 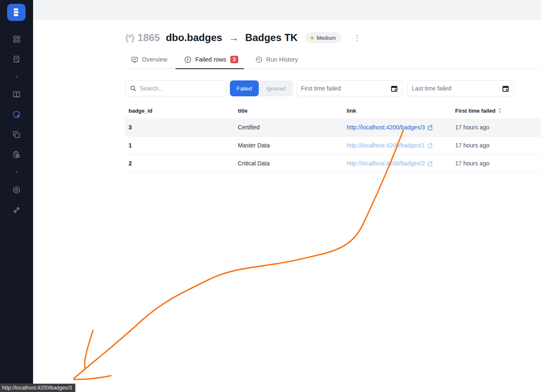 I want to click on tab-failed-rows: Failed rows 3, so click(x=211, y=61).